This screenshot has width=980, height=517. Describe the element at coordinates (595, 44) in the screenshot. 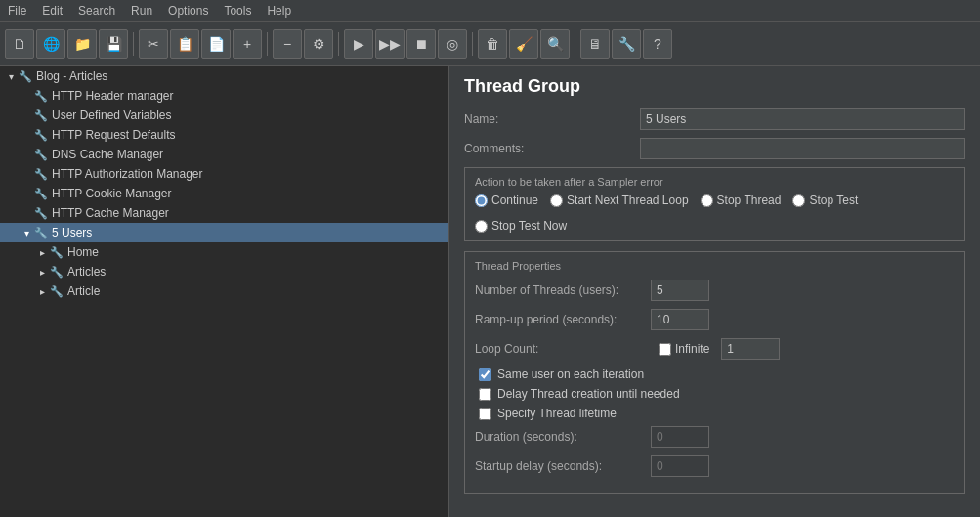

I see `remote-button: 🖥` at that location.